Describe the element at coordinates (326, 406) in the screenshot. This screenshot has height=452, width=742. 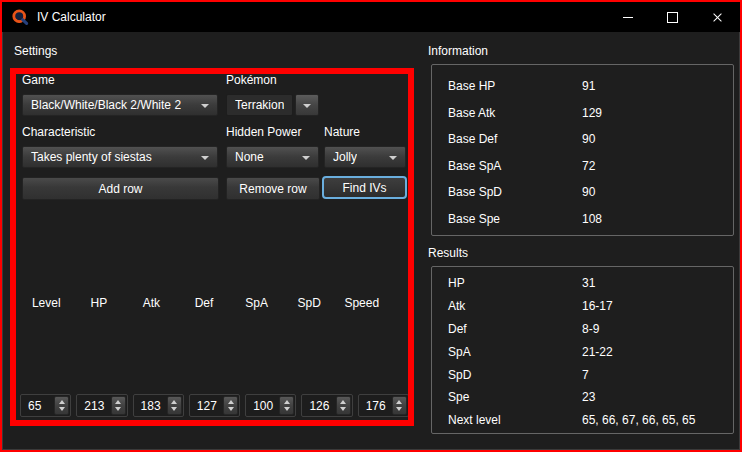
I see `spd-input: 126` at that location.